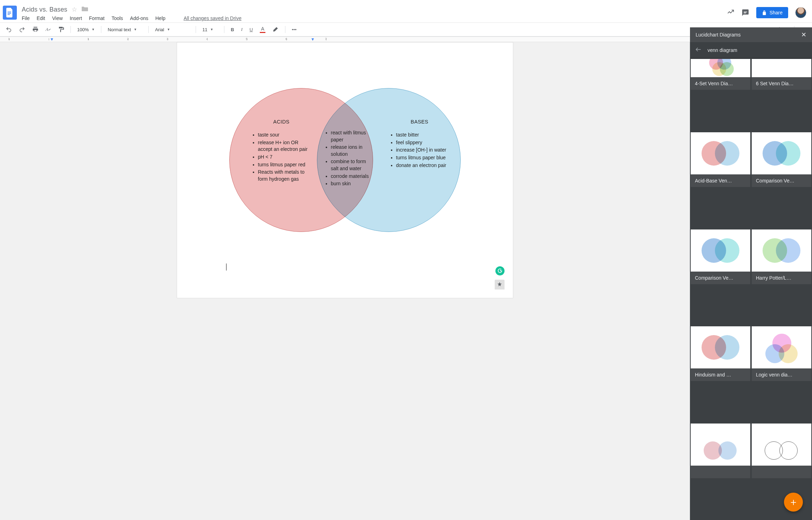 This screenshot has width=812, height=520. Describe the element at coordinates (772, 13) in the screenshot. I see `share-button: Share` at that location.